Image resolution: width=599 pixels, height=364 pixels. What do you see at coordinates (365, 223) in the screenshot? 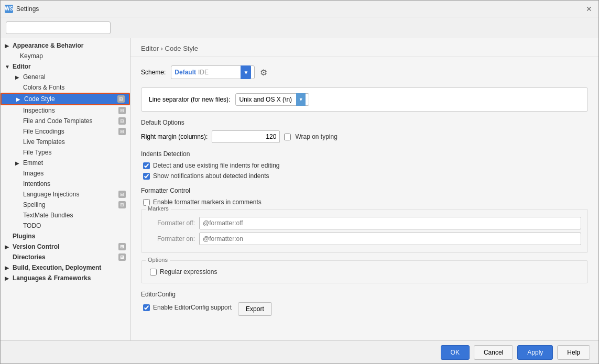
I see `formatter-off-row: Formatter off:` at bounding box center [365, 223].